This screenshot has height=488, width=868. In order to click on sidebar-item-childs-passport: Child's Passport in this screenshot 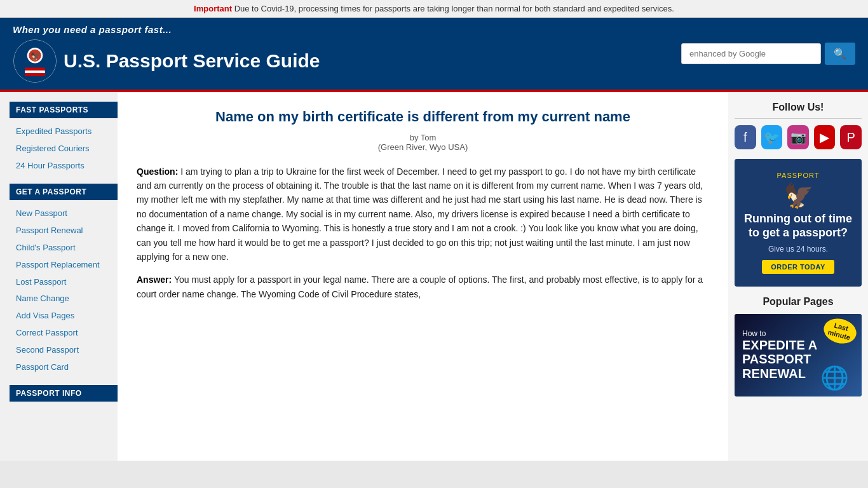, I will do `click(64, 248)`.